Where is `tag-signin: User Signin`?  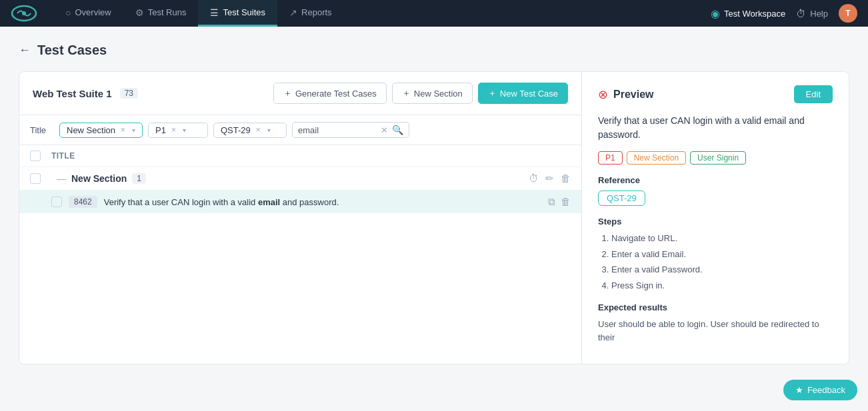
tag-signin: User Signin is located at coordinates (718, 158).